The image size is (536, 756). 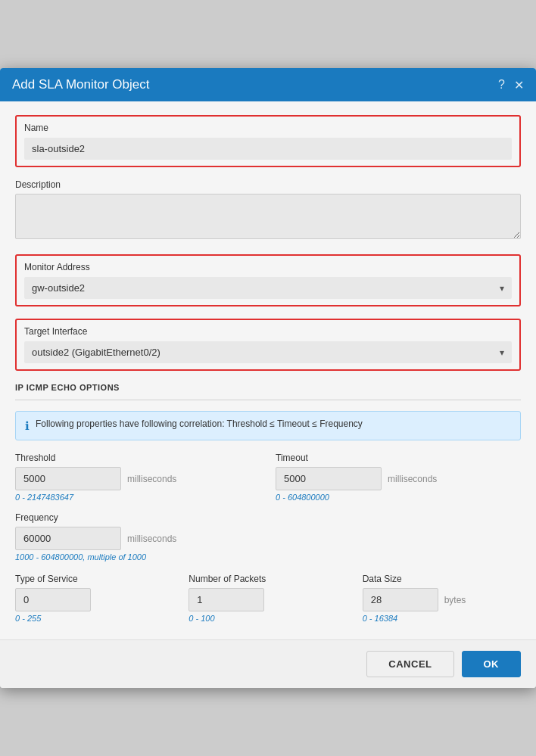 I want to click on frequency-range: 1000 - 604800000, multiple of 1000, so click(x=268, y=557).